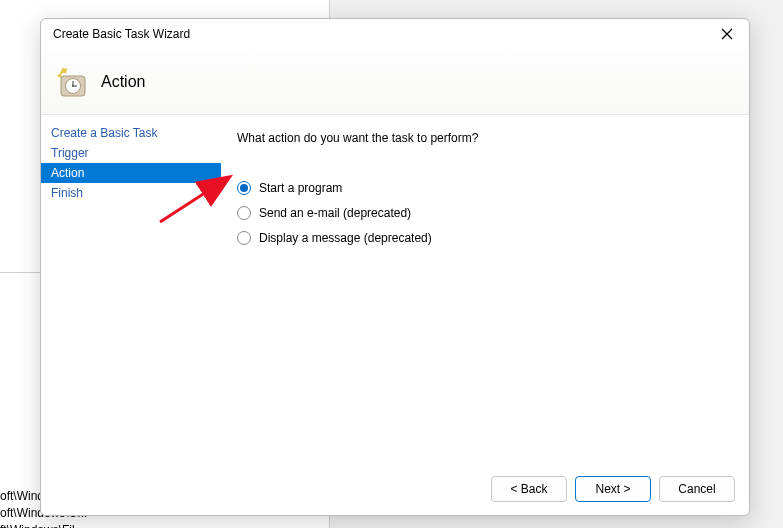 The image size is (783, 528). What do you see at coordinates (42, 526) in the screenshot?
I see `bg-path-3: ft\Windows\Fil...` at bounding box center [42, 526].